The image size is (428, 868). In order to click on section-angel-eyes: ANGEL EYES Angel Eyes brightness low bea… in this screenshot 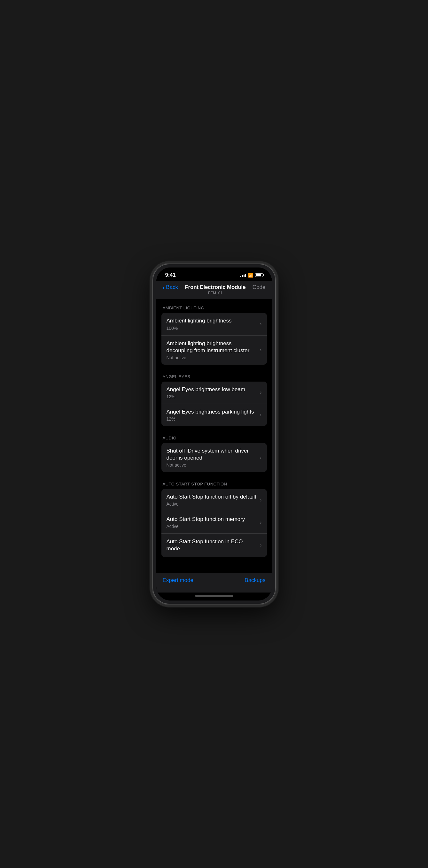, I will do `click(214, 400)`.